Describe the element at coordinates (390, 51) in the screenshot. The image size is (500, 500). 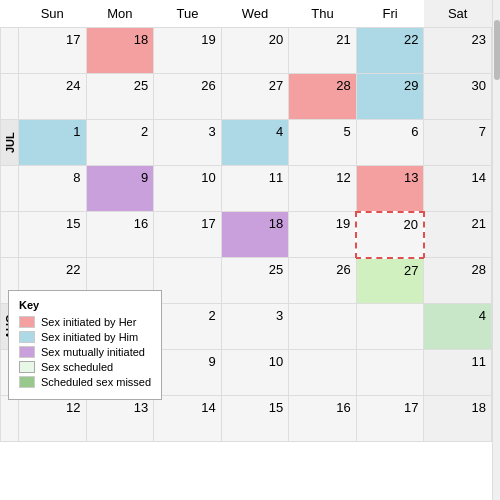
I see `day-cell: 22` at that location.